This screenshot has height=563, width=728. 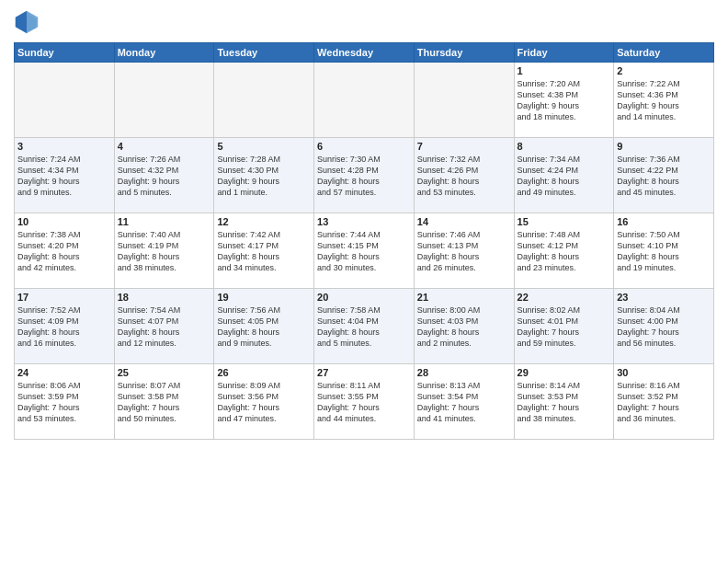 I want to click on header, so click(x=364, y=22).